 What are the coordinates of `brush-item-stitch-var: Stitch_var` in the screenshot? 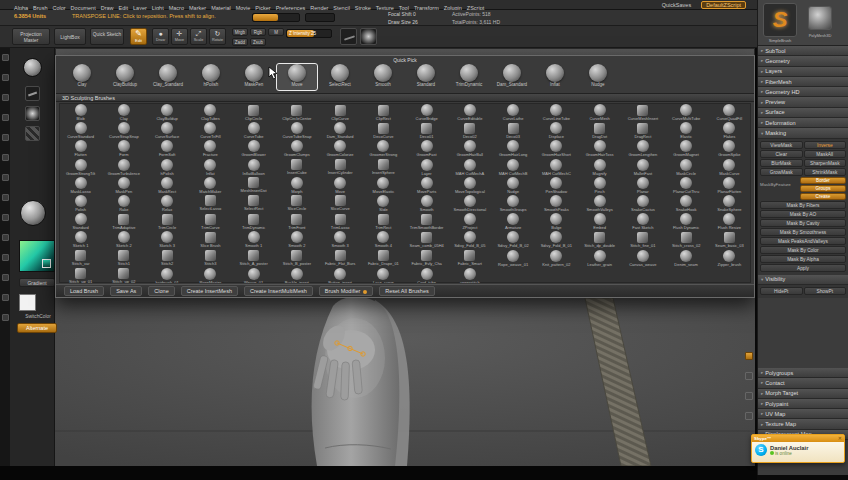 It's located at (80, 258).